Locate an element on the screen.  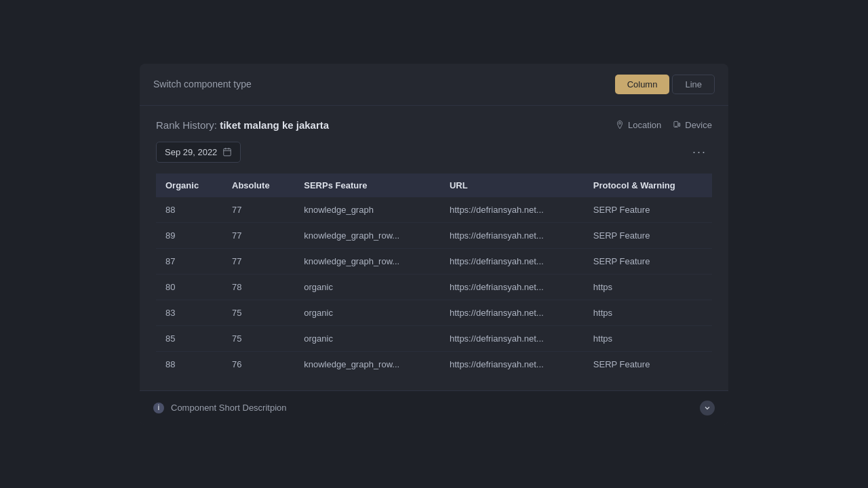
rank-keyword: tiket malang ke jakarta is located at coordinates (274, 125).